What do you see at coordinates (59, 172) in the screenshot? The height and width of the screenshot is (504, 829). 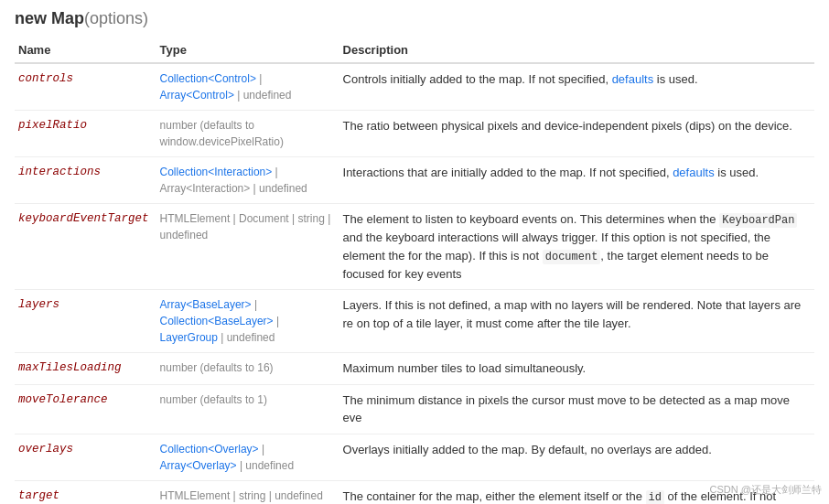 I see `param-name: interactions` at bounding box center [59, 172].